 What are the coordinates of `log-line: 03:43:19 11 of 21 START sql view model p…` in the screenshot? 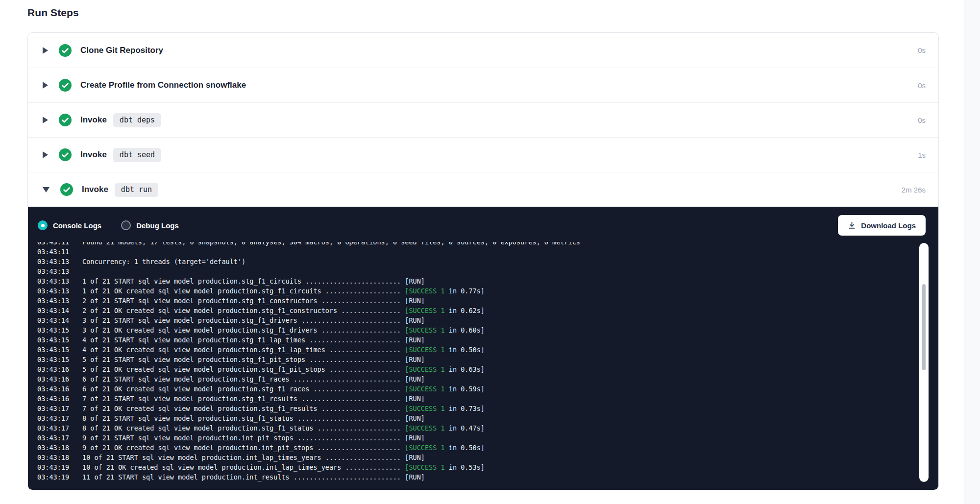 It's located at (473, 477).